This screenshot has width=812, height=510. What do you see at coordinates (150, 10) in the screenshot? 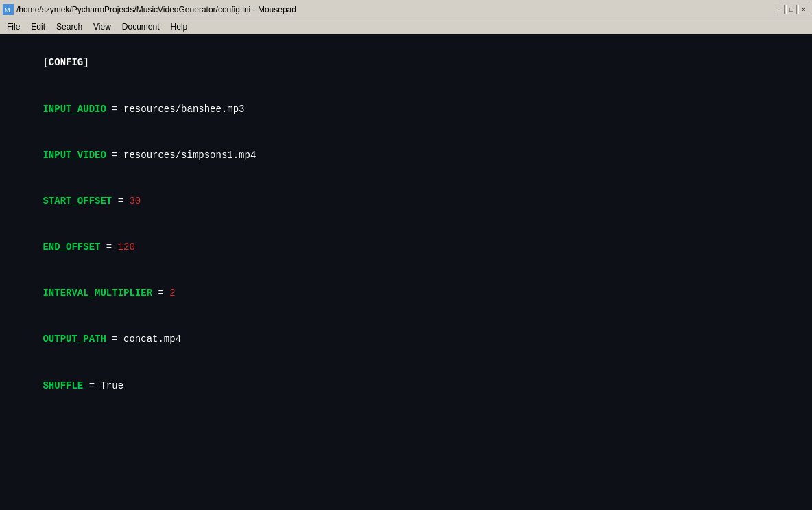
I see `title-bar-left: M /home/szymek/PycharmProjects/MusicVide…` at bounding box center [150, 10].